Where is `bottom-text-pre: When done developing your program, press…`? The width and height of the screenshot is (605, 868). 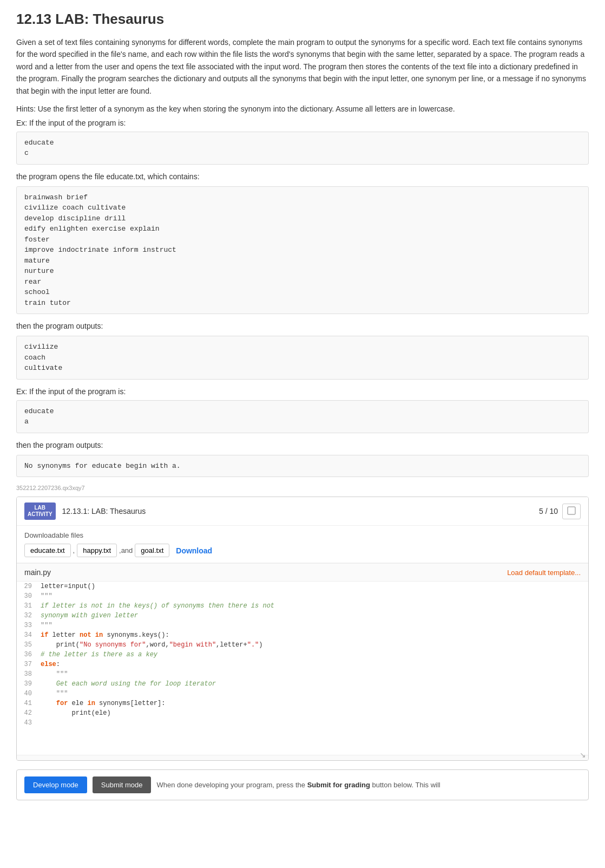 bottom-text-pre: When done developing your program, press… is located at coordinates (232, 785).